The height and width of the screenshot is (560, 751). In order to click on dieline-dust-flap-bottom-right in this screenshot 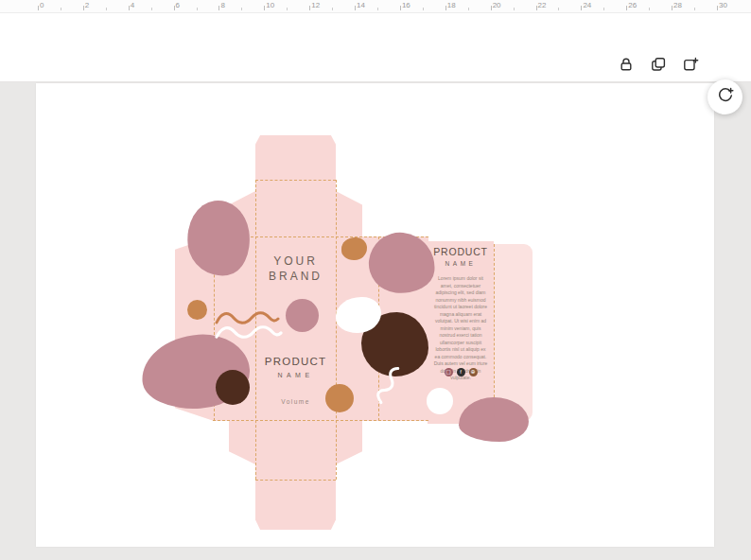, I will do `click(349, 443)`.